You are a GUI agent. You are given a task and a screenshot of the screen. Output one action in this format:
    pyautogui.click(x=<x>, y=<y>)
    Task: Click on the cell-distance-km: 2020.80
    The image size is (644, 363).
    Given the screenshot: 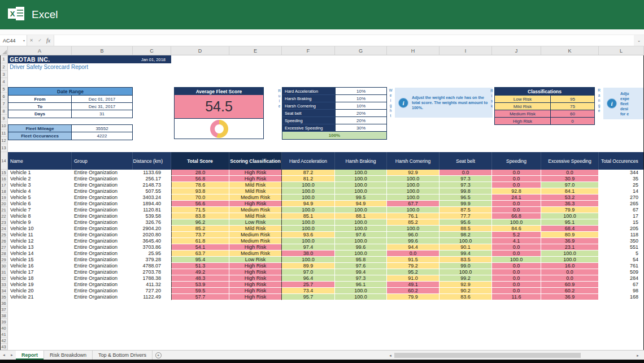 What is the action you would take?
    pyautogui.click(x=152, y=235)
    